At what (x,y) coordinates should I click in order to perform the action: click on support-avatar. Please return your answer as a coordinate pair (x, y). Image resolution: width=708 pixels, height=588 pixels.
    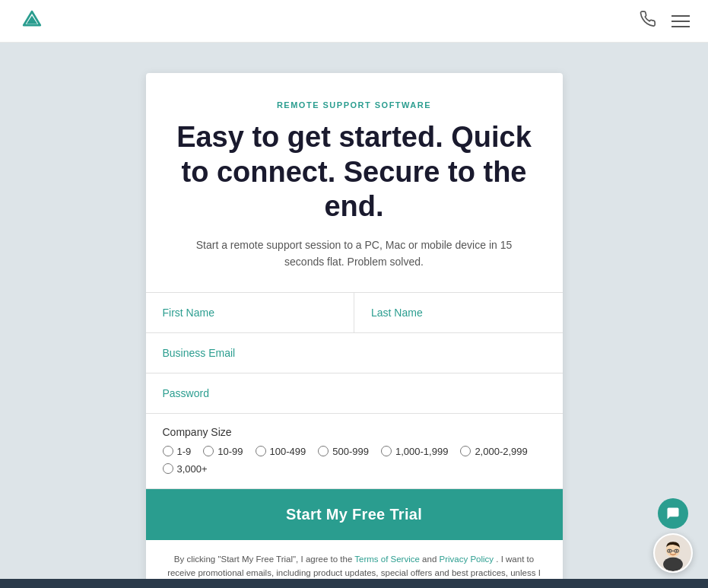
    Looking at the image, I should click on (673, 553).